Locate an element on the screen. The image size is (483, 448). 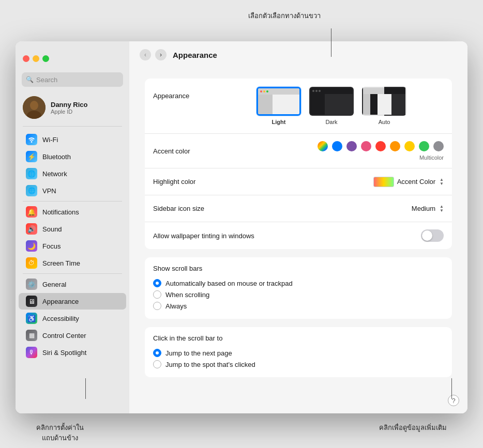
page-title: Appearance is located at coordinates (195, 55).